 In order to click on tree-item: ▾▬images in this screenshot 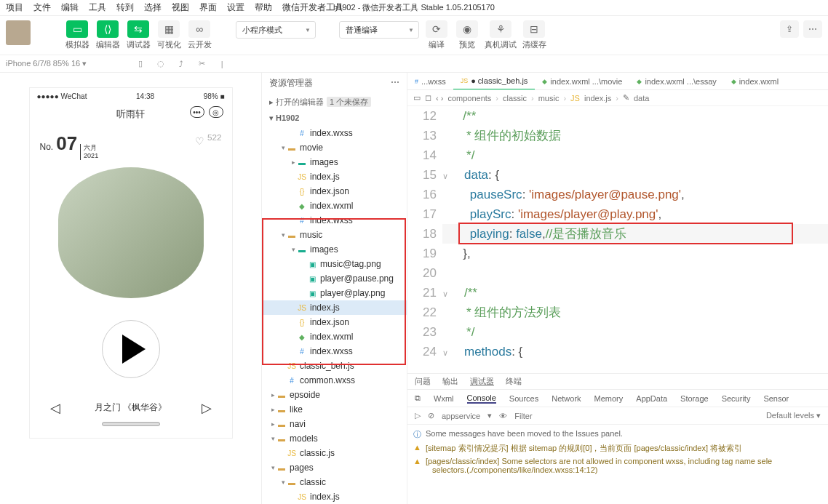, I will do `click(335, 249)`.